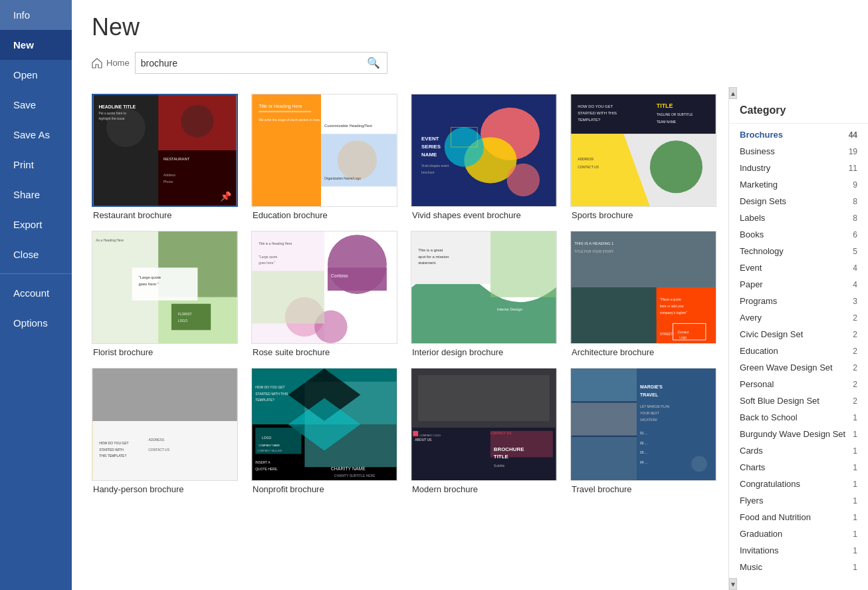  Describe the element at coordinates (36, 323) in the screenshot. I see `sidebar-item-options: Options` at that location.